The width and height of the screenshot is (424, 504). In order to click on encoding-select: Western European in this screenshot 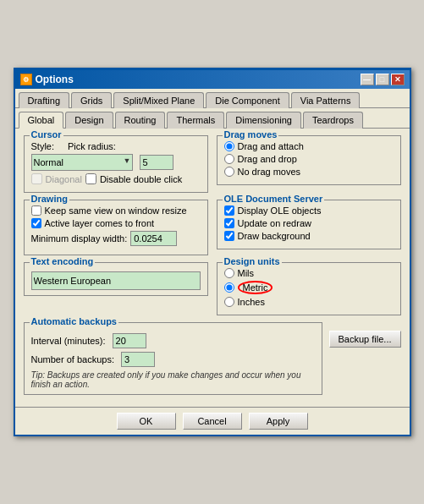, I will do `click(116, 281)`.